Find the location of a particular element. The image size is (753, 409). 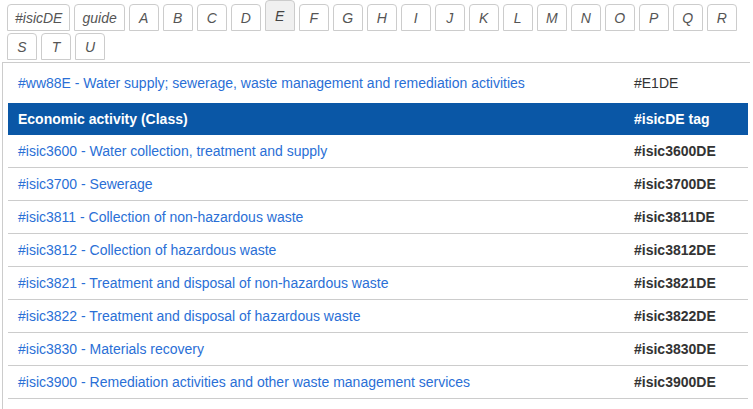

tab-c: C is located at coordinates (212, 18).